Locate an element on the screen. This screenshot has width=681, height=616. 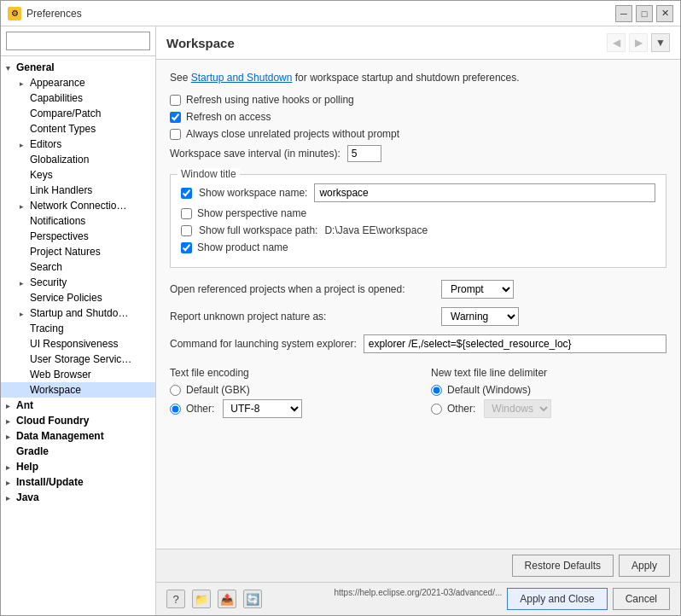
panel-header: Workspace ◀ ▶ ▼ is located at coordinates (418, 43).